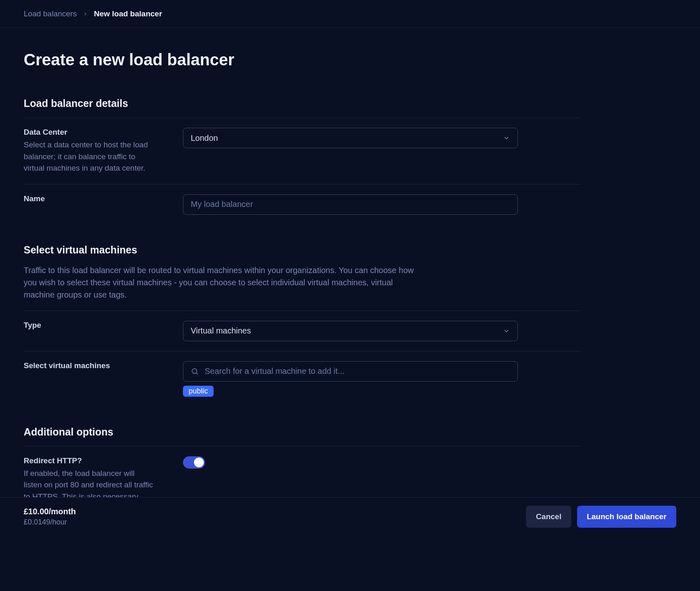  What do you see at coordinates (50, 517) in the screenshot?
I see `pricing: £10.00/month £0.0149/hour` at bounding box center [50, 517].